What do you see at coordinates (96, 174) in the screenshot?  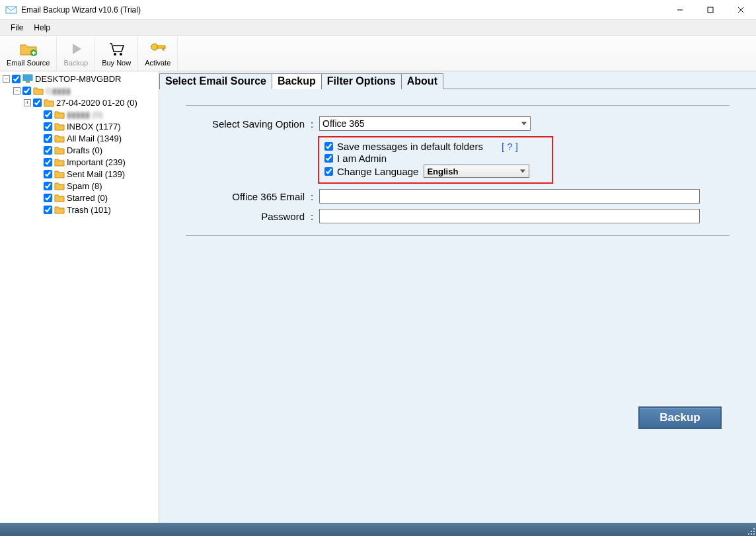 I see `tree-label: Sent Mail (139)` at bounding box center [96, 174].